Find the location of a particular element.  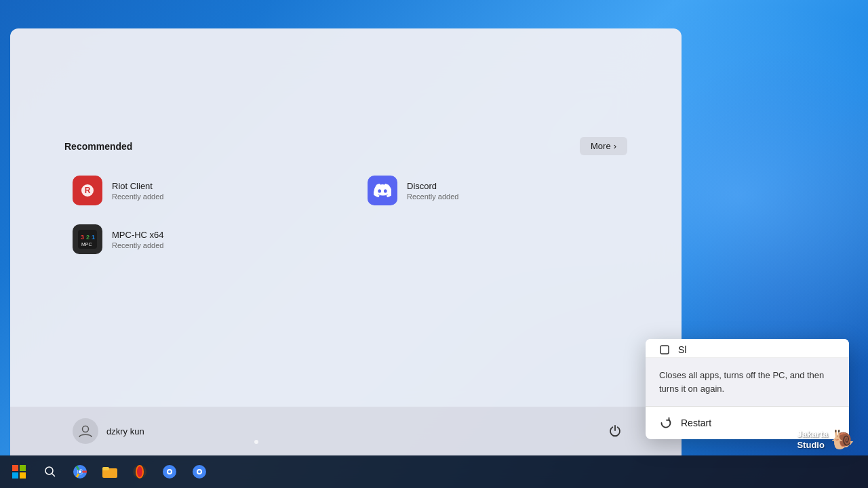

svg-text: R is located at coordinates (88, 190).